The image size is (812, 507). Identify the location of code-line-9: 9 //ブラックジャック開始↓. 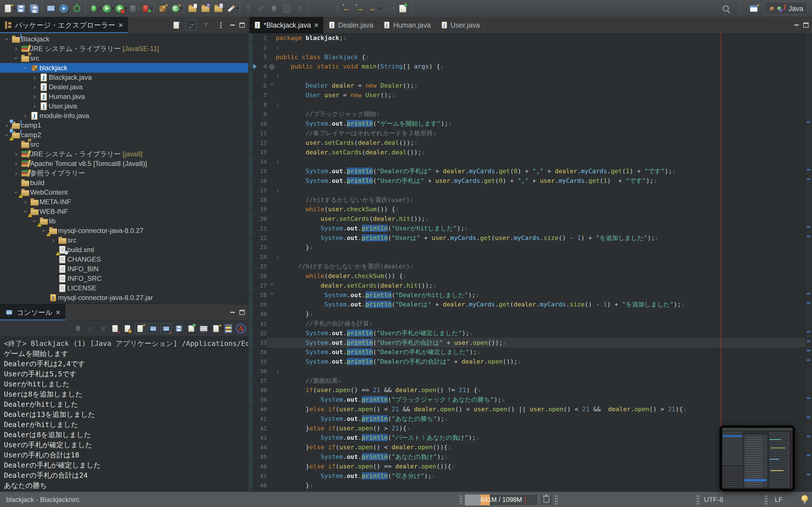
(527, 114).